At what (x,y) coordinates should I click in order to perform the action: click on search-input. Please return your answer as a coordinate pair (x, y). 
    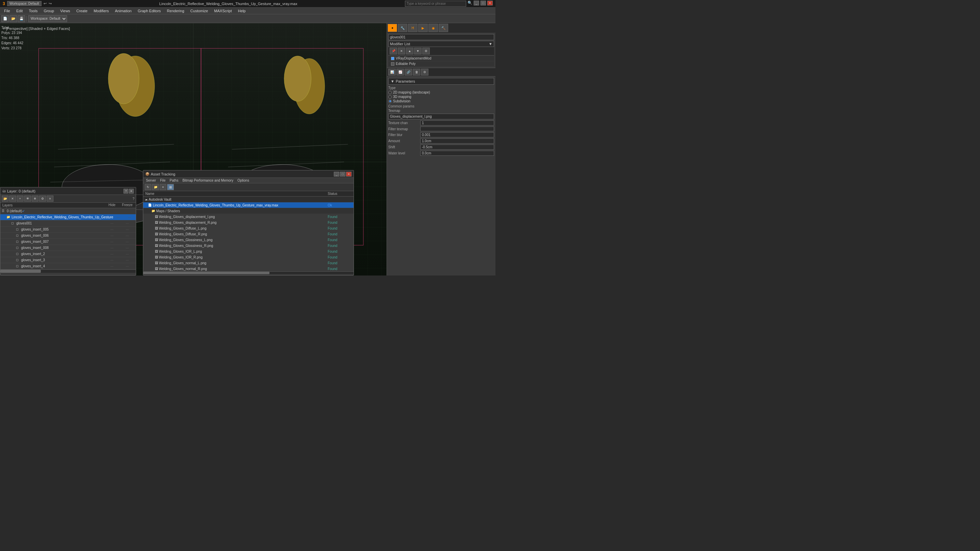
    Looking at the image, I should click on (435, 4).